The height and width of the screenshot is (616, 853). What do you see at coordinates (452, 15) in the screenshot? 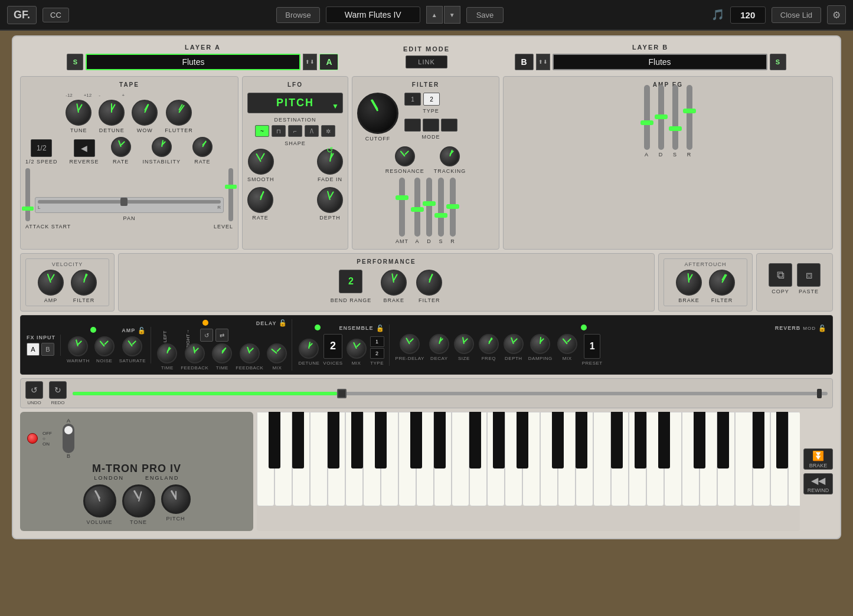
I see `next-preset-button: ▼` at bounding box center [452, 15].